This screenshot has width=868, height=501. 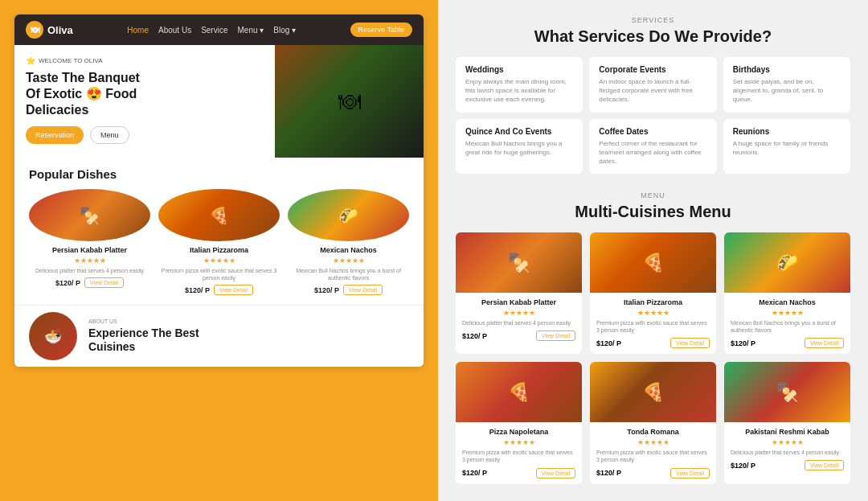 I want to click on nav-home: Home, so click(x=138, y=31).